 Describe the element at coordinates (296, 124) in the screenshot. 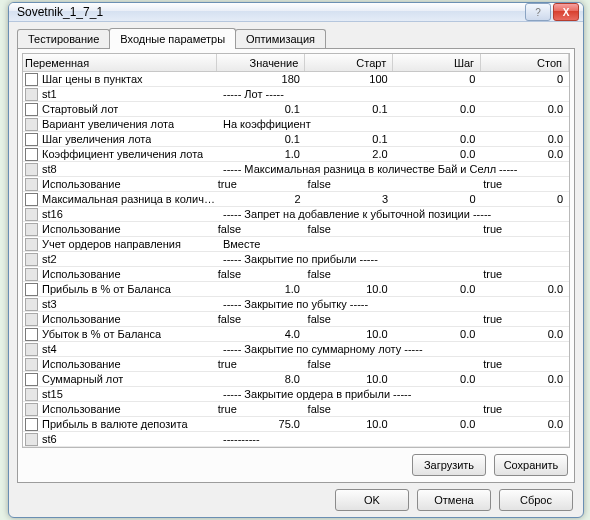

I see `grid-row: Вариант увеличения лотаНа коэффициент` at that location.